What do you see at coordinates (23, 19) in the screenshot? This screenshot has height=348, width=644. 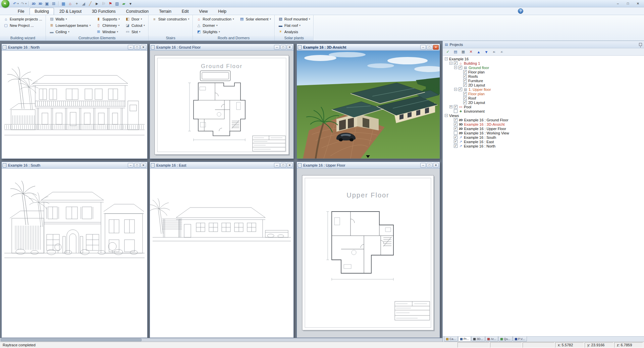 I see `example-projects-button: ⌂Example projects ...` at bounding box center [23, 19].